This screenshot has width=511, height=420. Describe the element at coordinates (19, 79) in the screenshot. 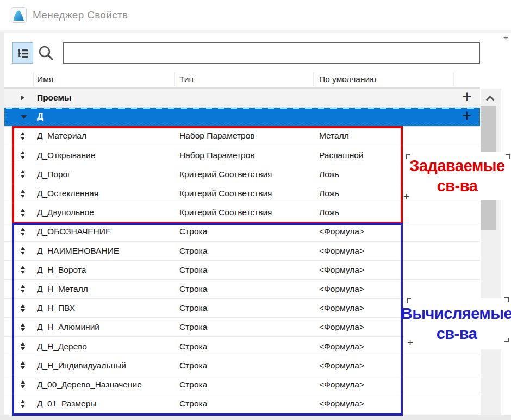

I see `header-handle-column` at that location.